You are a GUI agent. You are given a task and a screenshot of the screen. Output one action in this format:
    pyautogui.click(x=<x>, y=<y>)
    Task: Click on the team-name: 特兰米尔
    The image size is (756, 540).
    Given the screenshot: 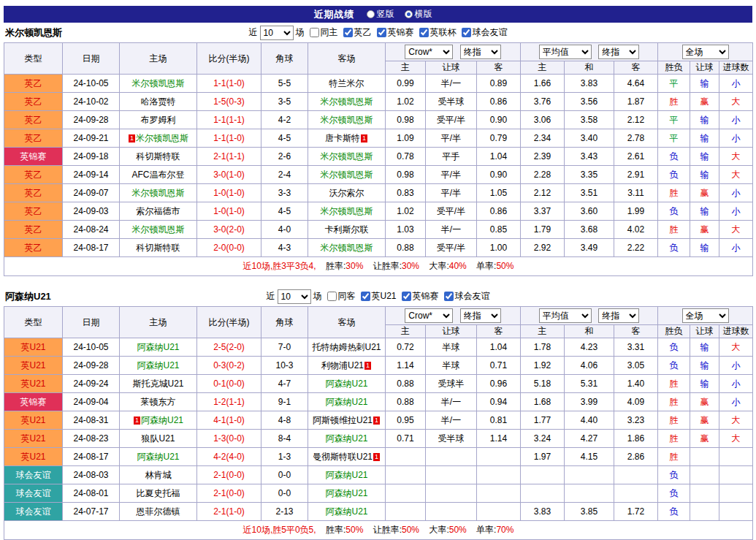 What is the action you would take?
    pyautogui.click(x=347, y=83)
    